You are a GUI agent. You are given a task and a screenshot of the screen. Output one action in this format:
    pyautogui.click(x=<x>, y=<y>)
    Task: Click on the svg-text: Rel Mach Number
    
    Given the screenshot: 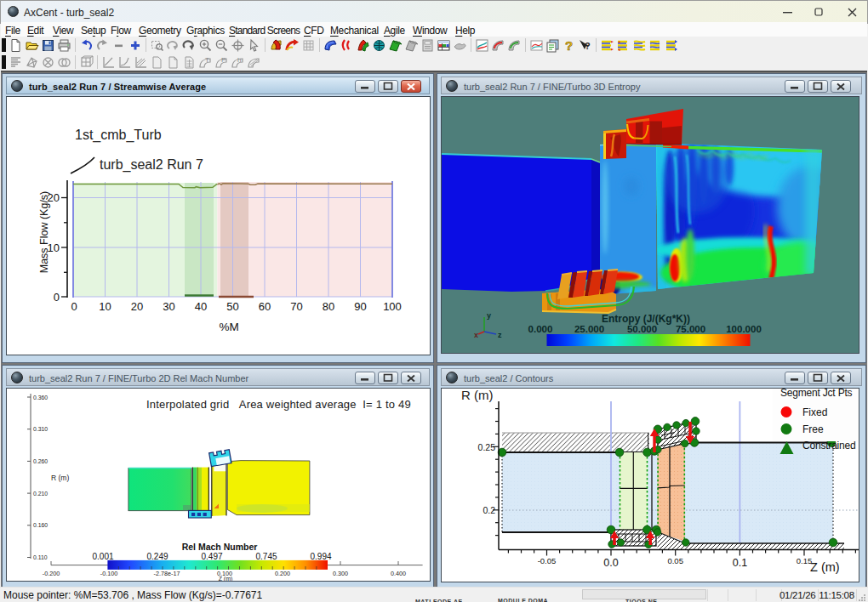 What is the action you would take?
    pyautogui.click(x=220, y=547)
    